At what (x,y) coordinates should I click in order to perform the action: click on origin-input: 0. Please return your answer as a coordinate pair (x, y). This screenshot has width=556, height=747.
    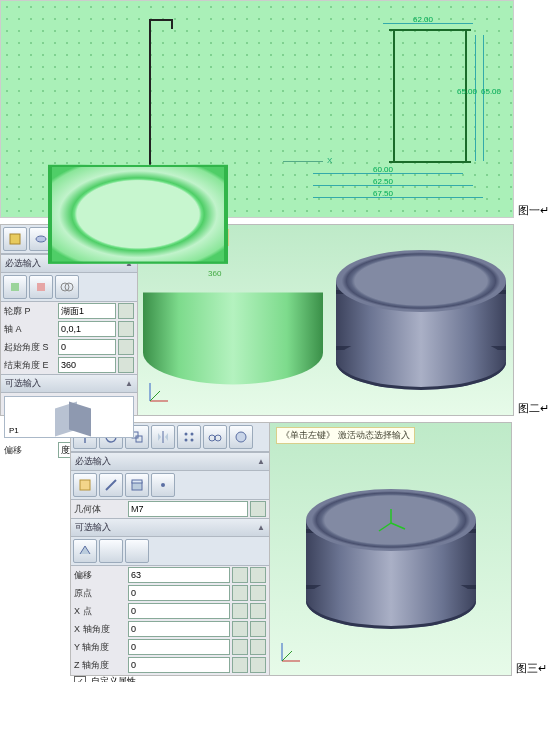
    Looking at the image, I should click on (179, 593).